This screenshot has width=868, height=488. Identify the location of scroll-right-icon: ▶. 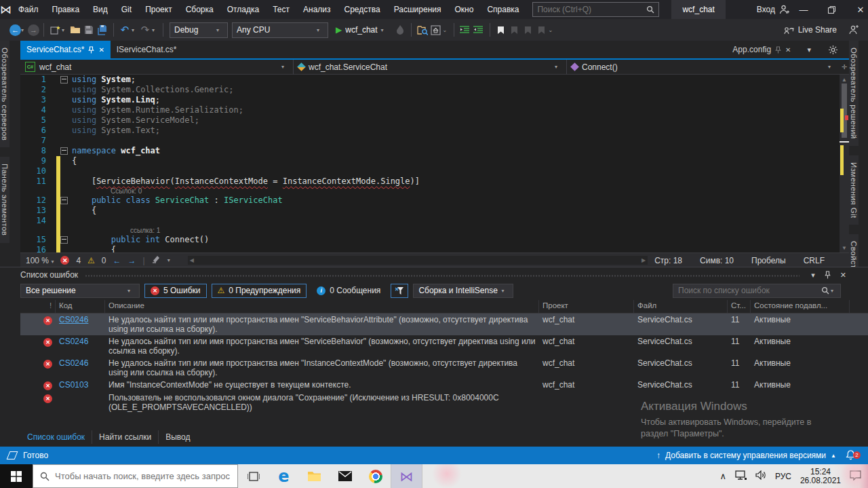
(644, 261).